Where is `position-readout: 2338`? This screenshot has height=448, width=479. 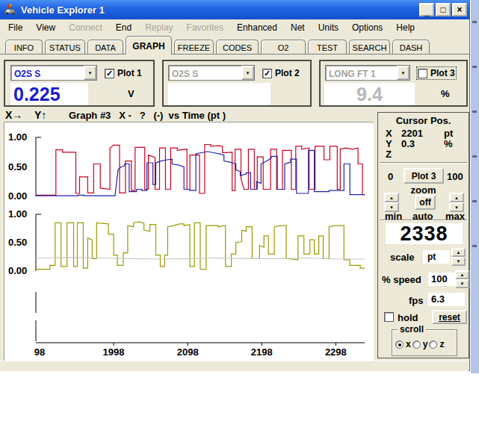
position-readout: 2338 is located at coordinates (424, 234).